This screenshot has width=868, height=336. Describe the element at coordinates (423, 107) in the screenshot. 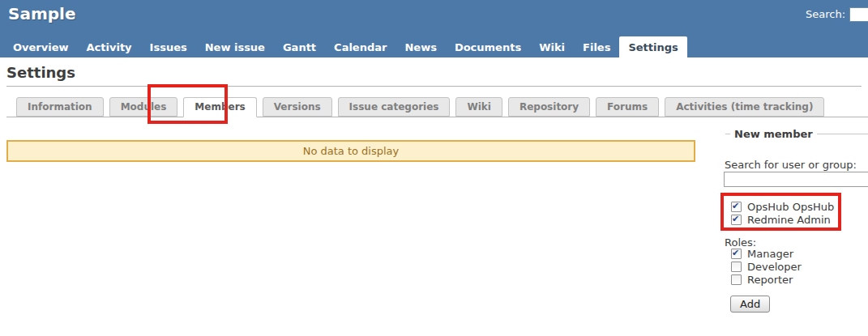

I see `settings-tabs: Information Modules Members Versions Iss…` at that location.